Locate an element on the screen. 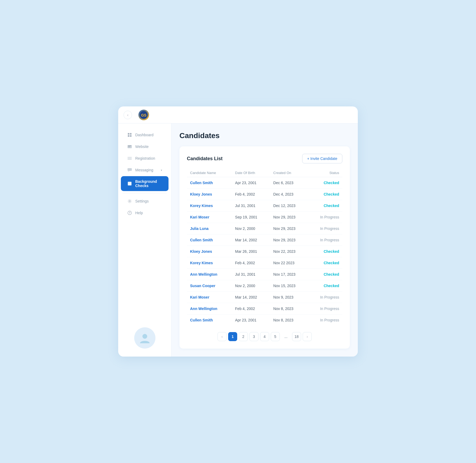 This screenshot has height=463, width=476. candidate-dob: Apr 23, 2001 is located at coordinates (251, 183).